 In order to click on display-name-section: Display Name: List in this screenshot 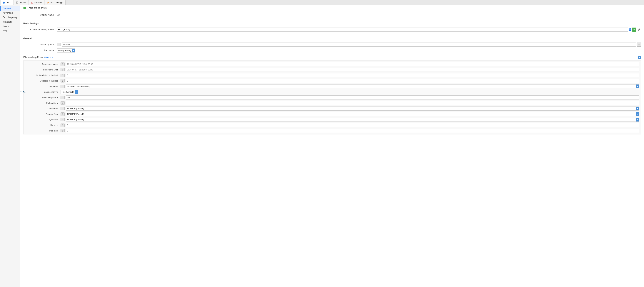, I will do `click(332, 15)`.